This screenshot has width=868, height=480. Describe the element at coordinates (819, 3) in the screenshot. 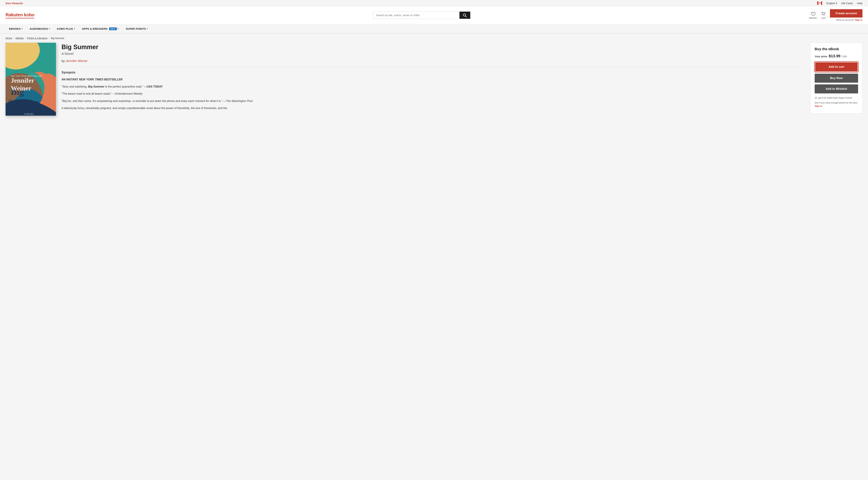

I see `canada-flag-icon` at that location.